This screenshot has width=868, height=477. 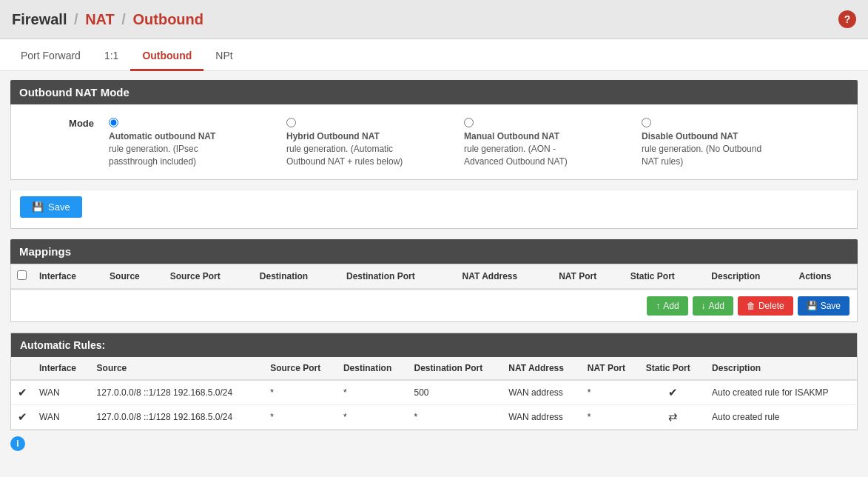 I want to click on tab-npt: NPt, so click(x=223, y=55).